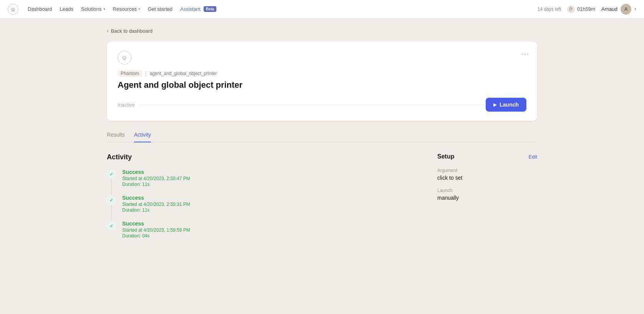 The image size is (644, 314). I want to click on timer-display: ⏱ 01h59m, so click(581, 9).